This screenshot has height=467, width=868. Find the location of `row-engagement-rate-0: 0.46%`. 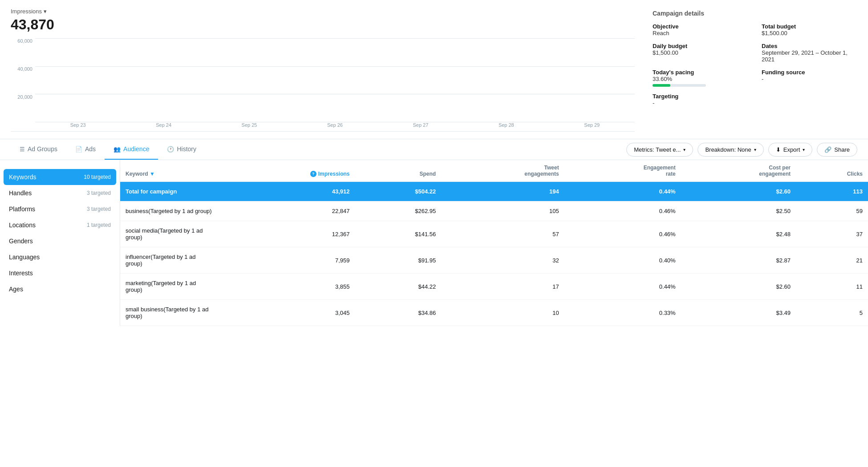

row-engagement-rate-0: 0.46% is located at coordinates (623, 211).